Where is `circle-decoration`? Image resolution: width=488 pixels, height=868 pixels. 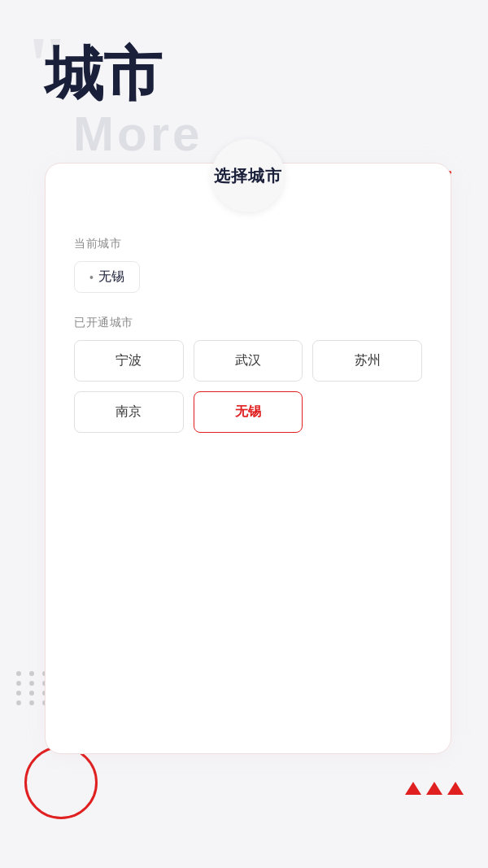 circle-decoration is located at coordinates (61, 783).